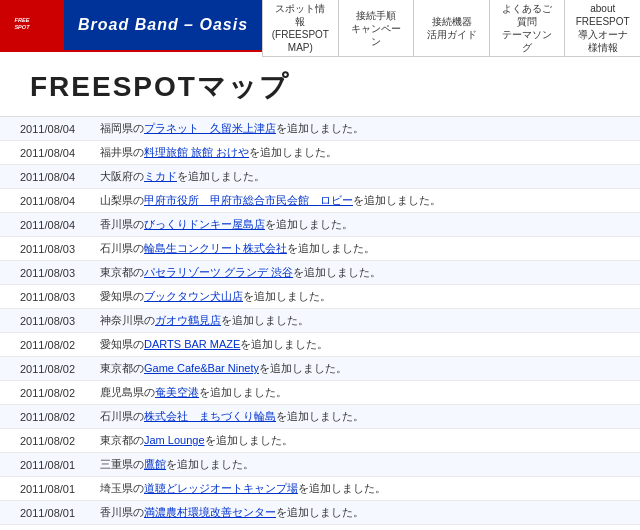 Image resolution: width=640 pixels, height=530 pixels. I want to click on nav-device: 接続機器活用ガイド, so click(451, 28).